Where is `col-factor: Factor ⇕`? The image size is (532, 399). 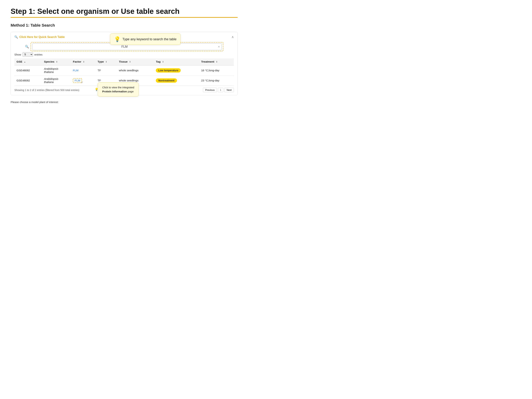
col-factor: Factor ⇕ is located at coordinates (83, 62).